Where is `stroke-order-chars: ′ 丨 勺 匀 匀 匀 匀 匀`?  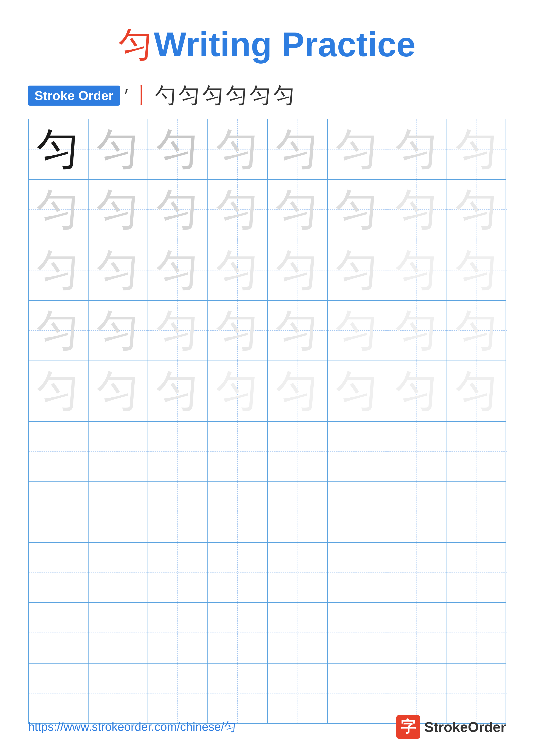
stroke-order-chars: ′ 丨 勺 匀 匀 匀 匀 匀 is located at coordinates (210, 95).